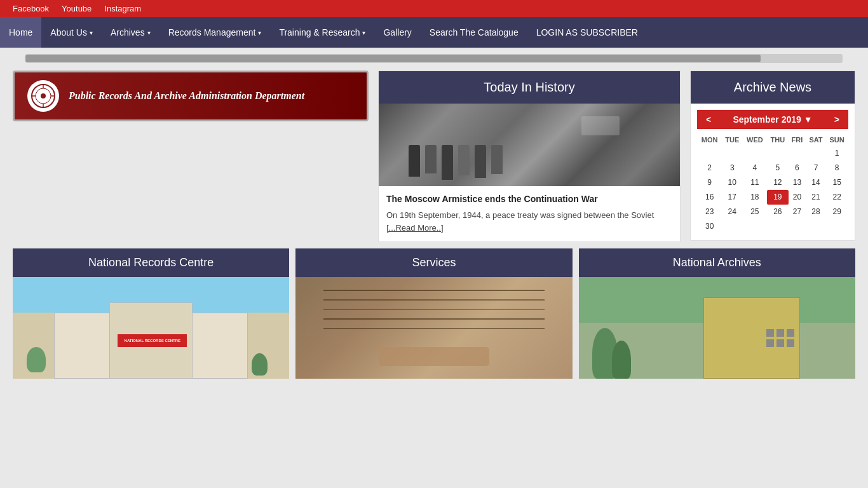 Image resolution: width=868 pixels, height=488 pixels. I want to click on nav-training: Training & Research ▾, so click(322, 32).